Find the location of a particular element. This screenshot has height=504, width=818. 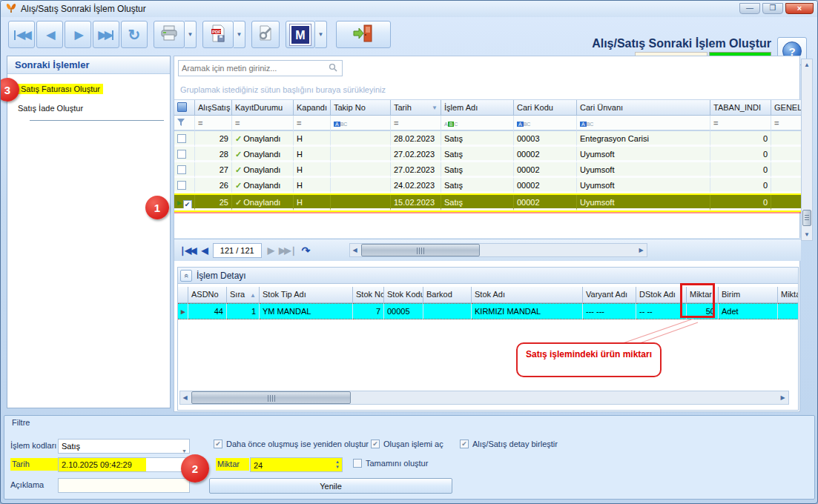

search-box is located at coordinates (260, 68).